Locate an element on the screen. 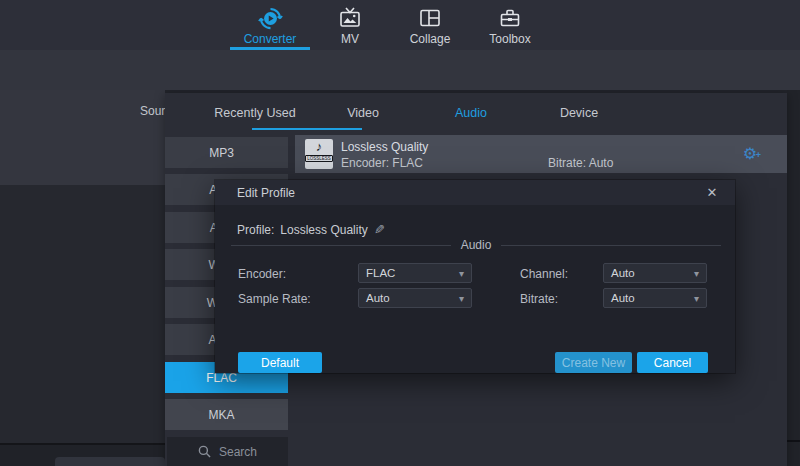 The width and height of the screenshot is (800, 466). profile-row-title: Lossless Quality is located at coordinates (384, 147).